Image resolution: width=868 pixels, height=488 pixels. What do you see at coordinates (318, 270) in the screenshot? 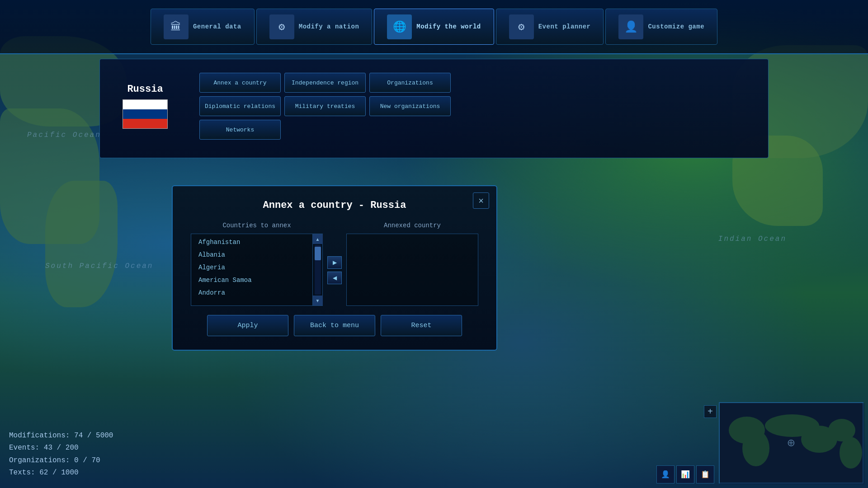
I see `countries-scrollbar: ▲ ▼` at bounding box center [318, 270].